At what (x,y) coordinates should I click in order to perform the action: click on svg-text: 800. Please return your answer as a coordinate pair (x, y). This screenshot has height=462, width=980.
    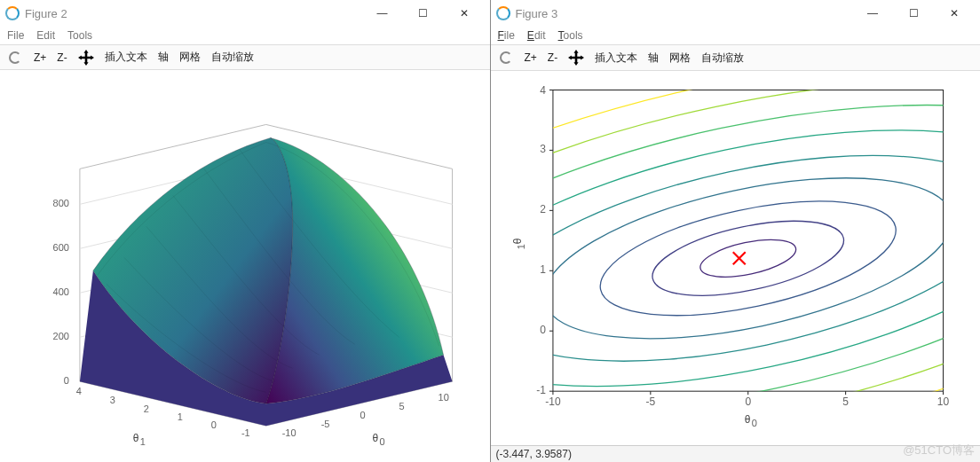
    Looking at the image, I should click on (61, 204).